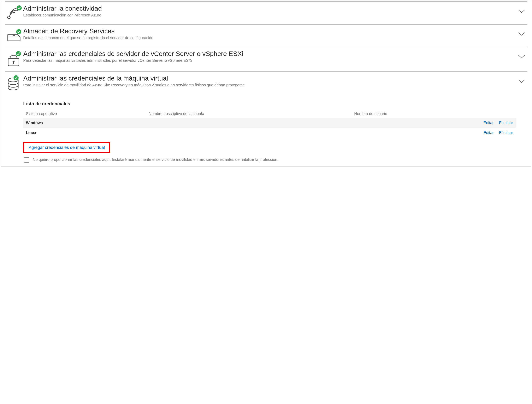  What do you see at coordinates (266, 13) in the screenshot?
I see `section-connectivity: Administrar la conectividad Establecer c…` at bounding box center [266, 13].